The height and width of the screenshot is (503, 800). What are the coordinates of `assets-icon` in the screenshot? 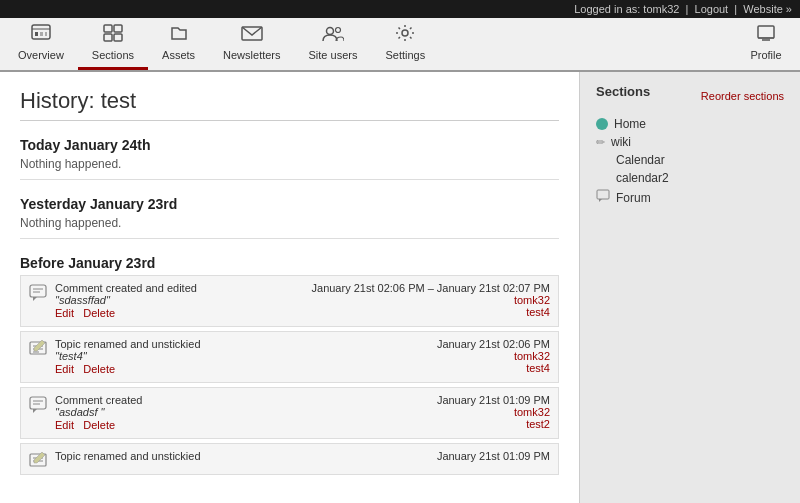 It's located at (179, 36).